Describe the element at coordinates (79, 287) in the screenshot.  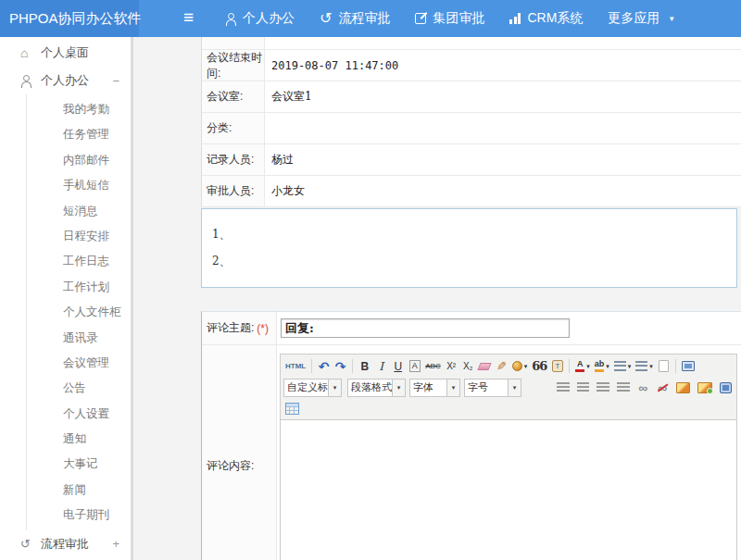
I see `sidebar-item-work-plan: 工作计划` at that location.